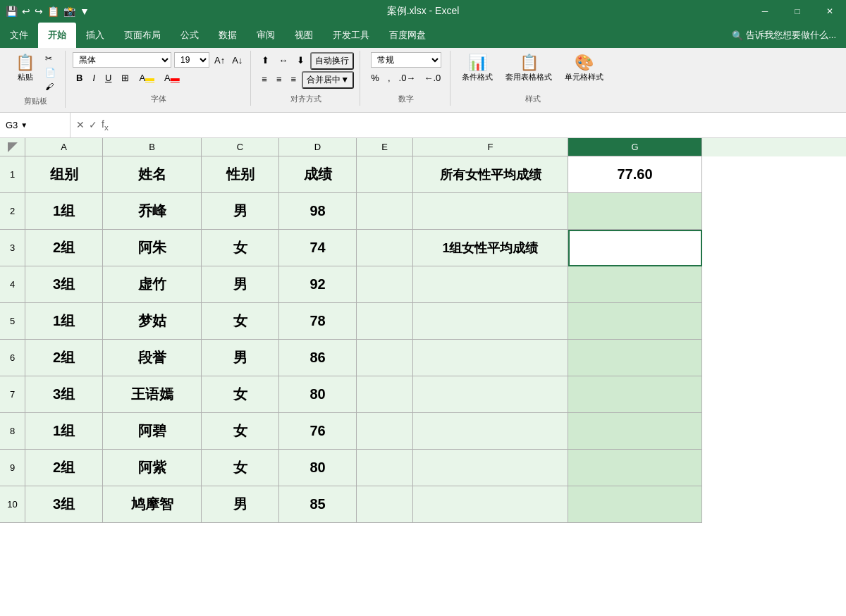 The height and width of the screenshot is (616, 846). What do you see at coordinates (57, 35) in the screenshot?
I see `menu-home: 开始` at bounding box center [57, 35].